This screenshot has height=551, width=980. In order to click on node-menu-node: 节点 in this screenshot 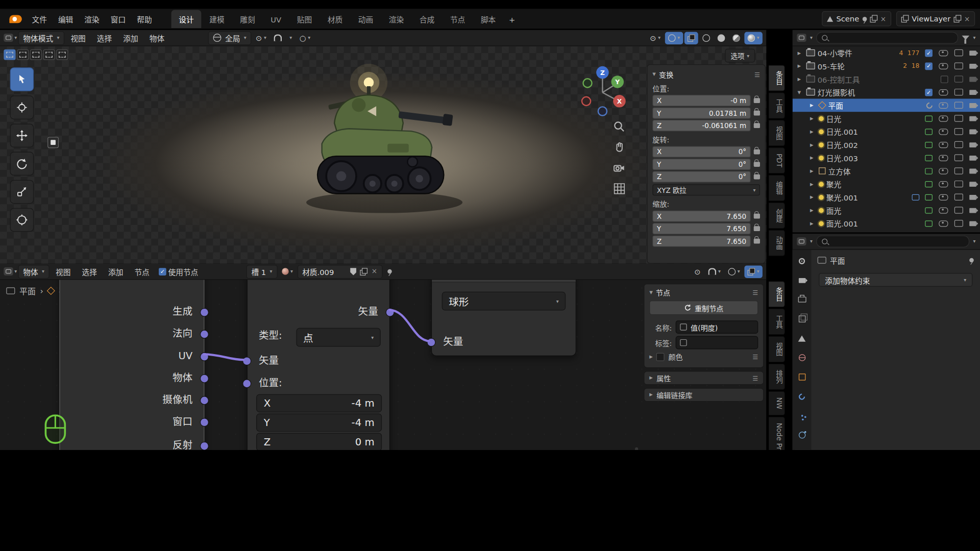, I will do `click(142, 271)`.